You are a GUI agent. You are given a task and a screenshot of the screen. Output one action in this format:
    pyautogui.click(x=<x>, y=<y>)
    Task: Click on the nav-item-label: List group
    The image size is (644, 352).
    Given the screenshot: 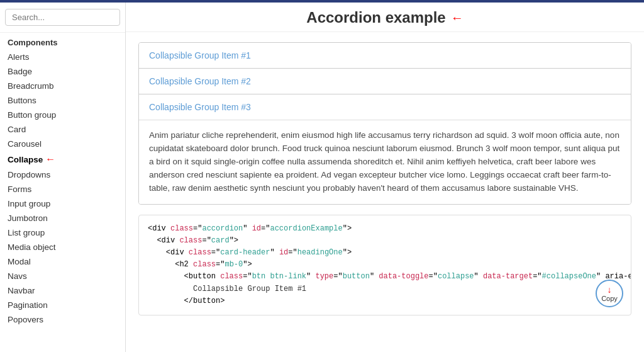 What is the action you would take?
    pyautogui.click(x=26, y=233)
    